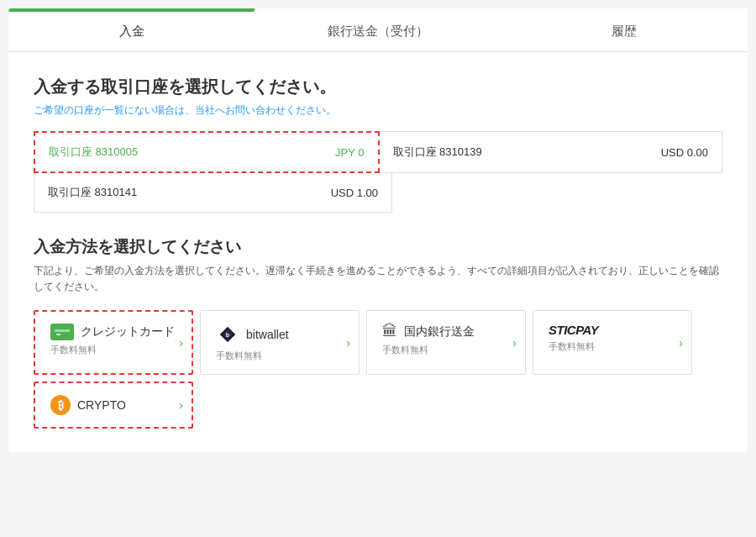 The image size is (756, 537). Describe the element at coordinates (378, 87) in the screenshot. I see `account-section-title: 入金する取引口座を選択してください。` at that location.